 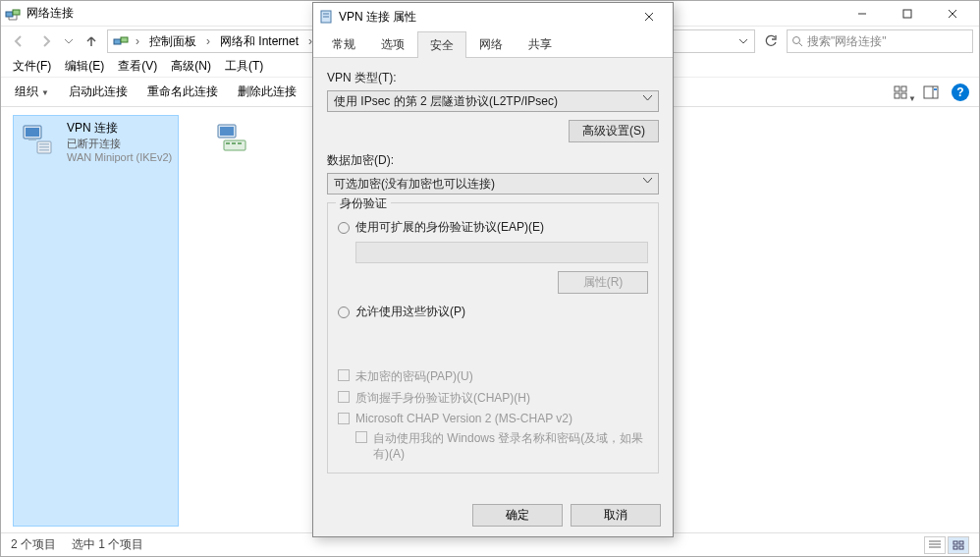 What do you see at coordinates (648, 181) in the screenshot?
I see `chevron-down-icon` at bounding box center [648, 181].